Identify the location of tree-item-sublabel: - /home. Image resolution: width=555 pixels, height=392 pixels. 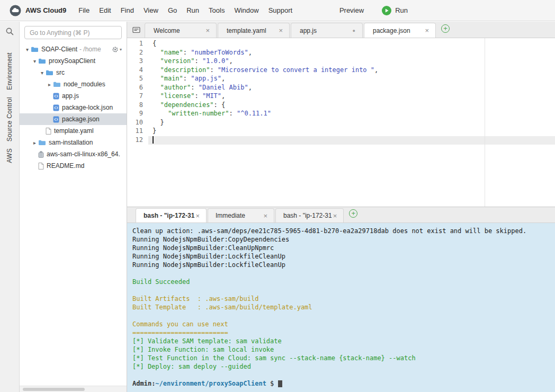
(90, 49).